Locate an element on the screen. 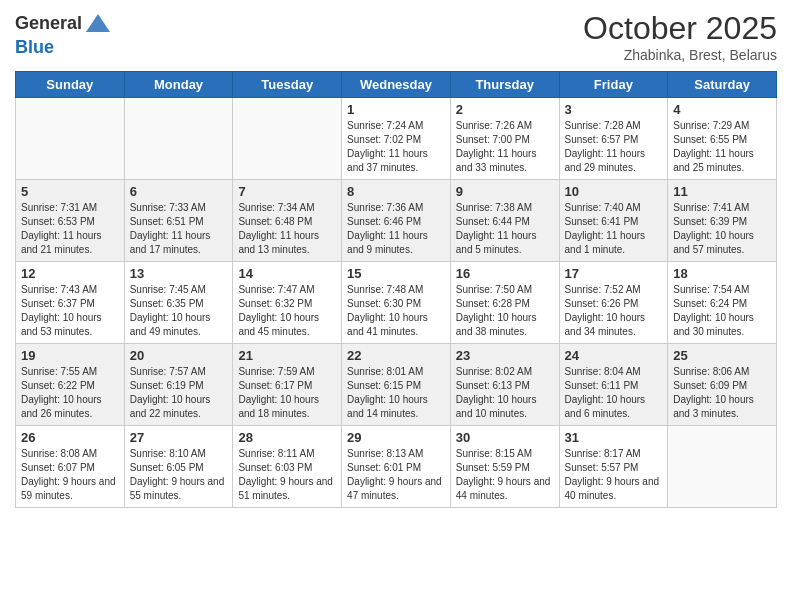  day-info: Sunrise: 8:02 AM Sunset: 6:13 PM Dayligh… is located at coordinates (505, 393).